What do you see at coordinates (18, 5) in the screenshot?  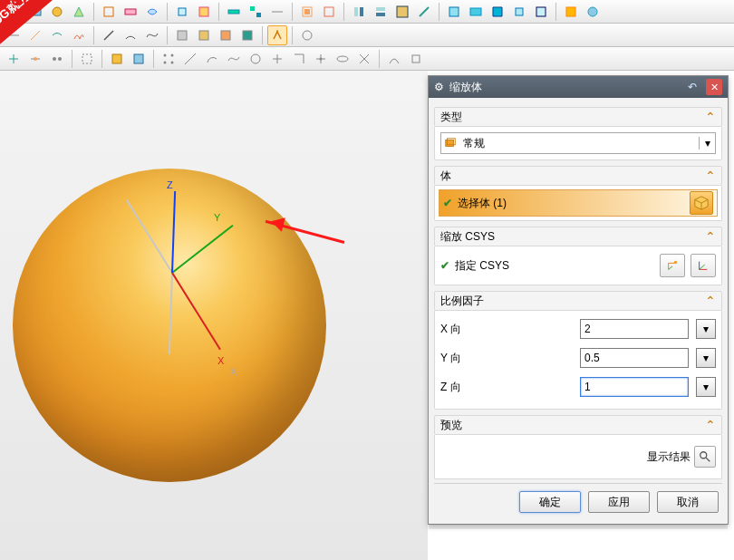 I see `watermark-logo: 9SUG` at bounding box center [18, 5].